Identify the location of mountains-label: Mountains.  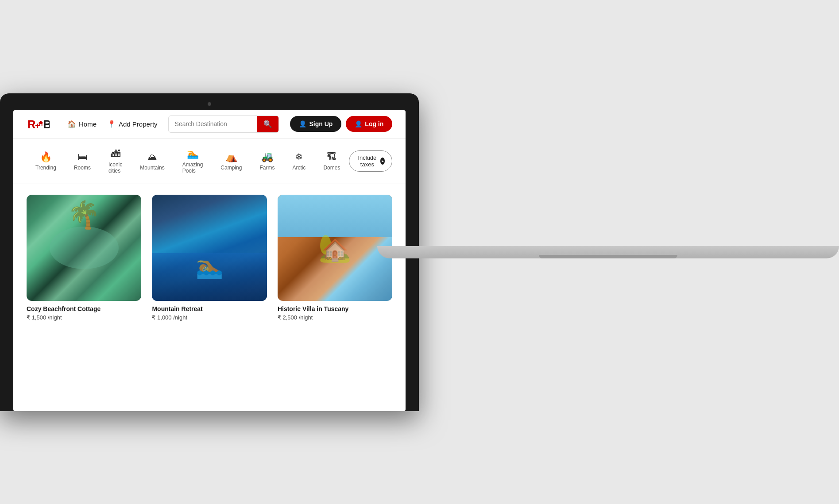
(152, 168).